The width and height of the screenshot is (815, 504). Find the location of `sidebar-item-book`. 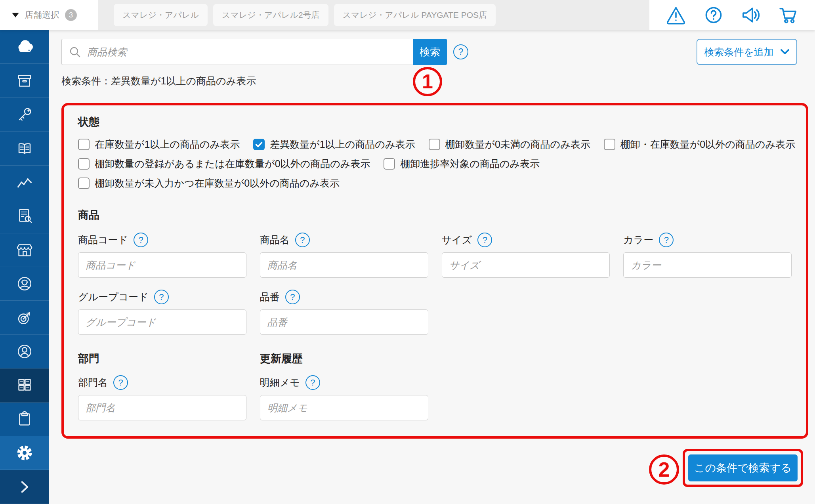

sidebar-item-book is located at coordinates (25, 148).